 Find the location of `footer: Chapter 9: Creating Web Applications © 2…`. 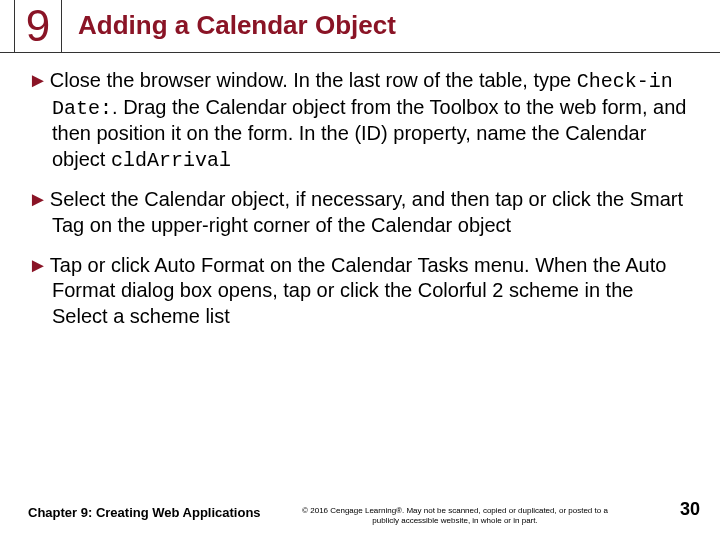

footer: Chapter 9: Creating Web Applications © 2… is located at coordinates (360, 506).